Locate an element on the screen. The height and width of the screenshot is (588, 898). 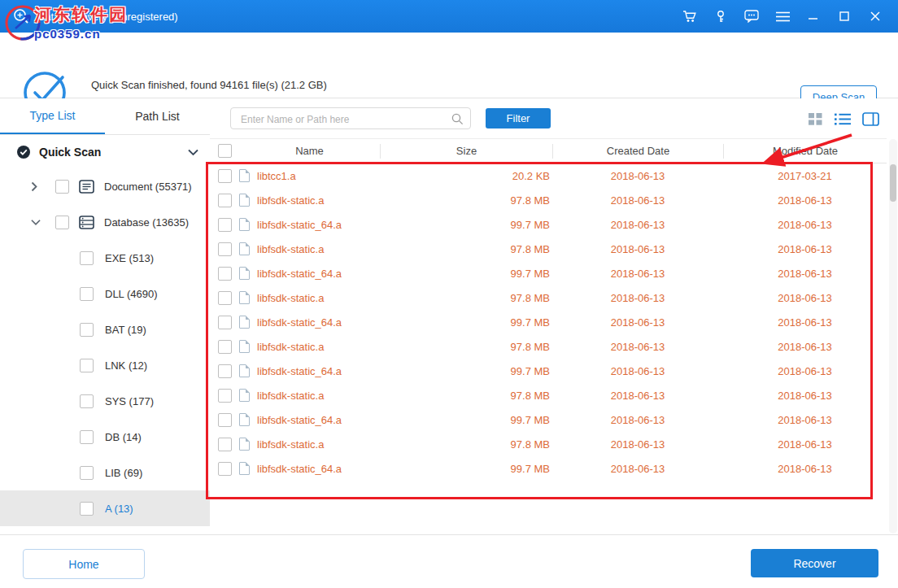
chevron-right-icon is located at coordinates (36, 187).